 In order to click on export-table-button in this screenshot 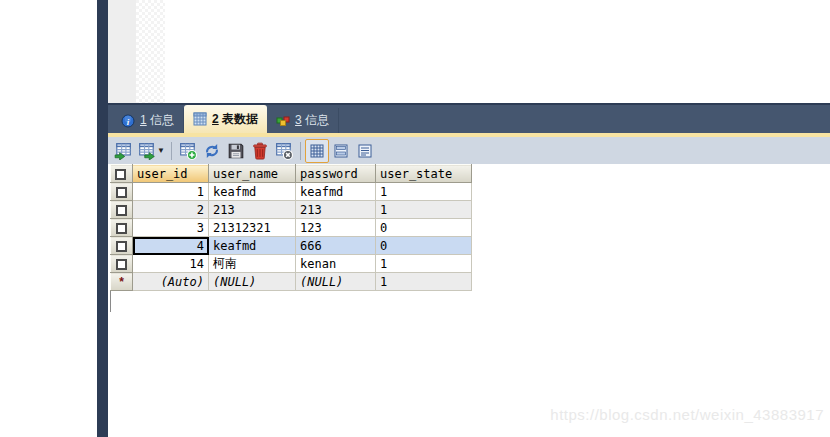, I will do `click(147, 151)`.